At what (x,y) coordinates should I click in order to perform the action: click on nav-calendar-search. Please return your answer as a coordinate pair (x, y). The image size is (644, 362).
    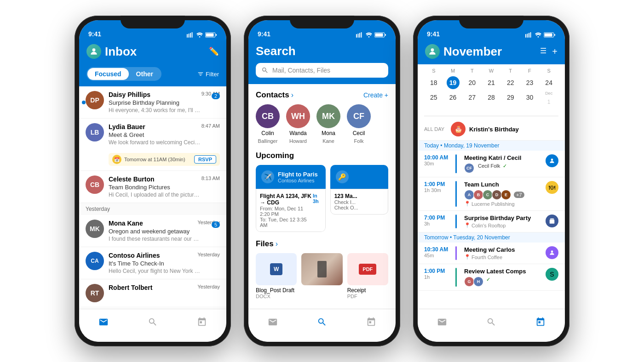
    Looking at the image, I should click on (371, 322).